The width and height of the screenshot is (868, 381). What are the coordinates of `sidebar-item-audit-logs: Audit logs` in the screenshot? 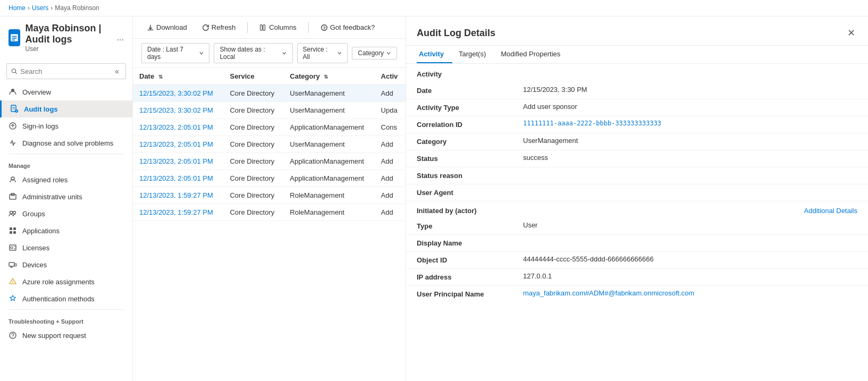 It's located at (66, 109).